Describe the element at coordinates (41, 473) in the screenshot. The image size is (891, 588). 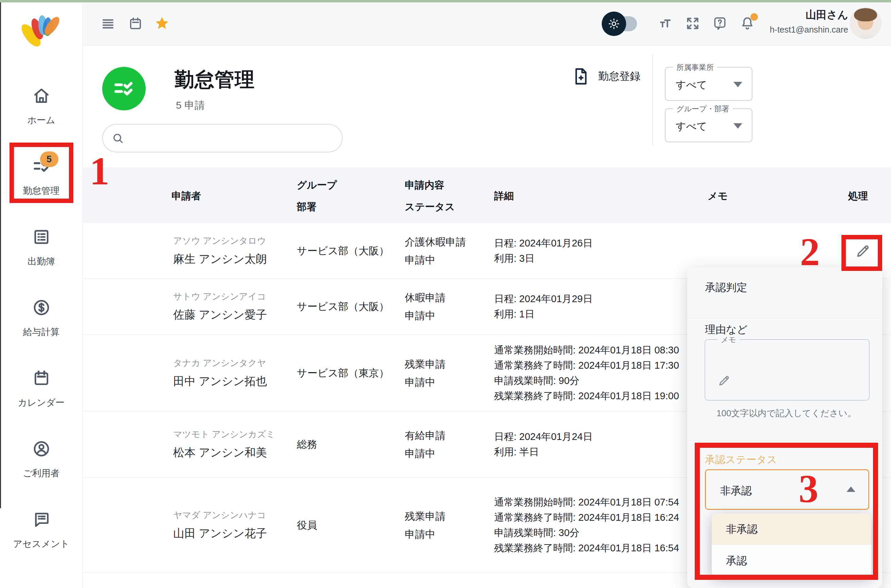
I see `nav-label: ご利用者` at that location.